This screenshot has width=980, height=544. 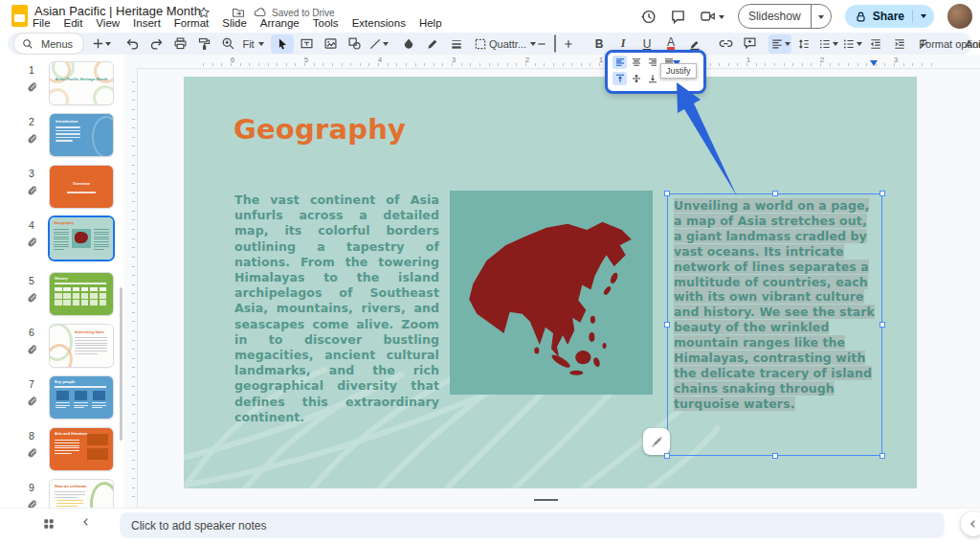 What do you see at coordinates (180, 44) in the screenshot?
I see `print-button` at bounding box center [180, 44].